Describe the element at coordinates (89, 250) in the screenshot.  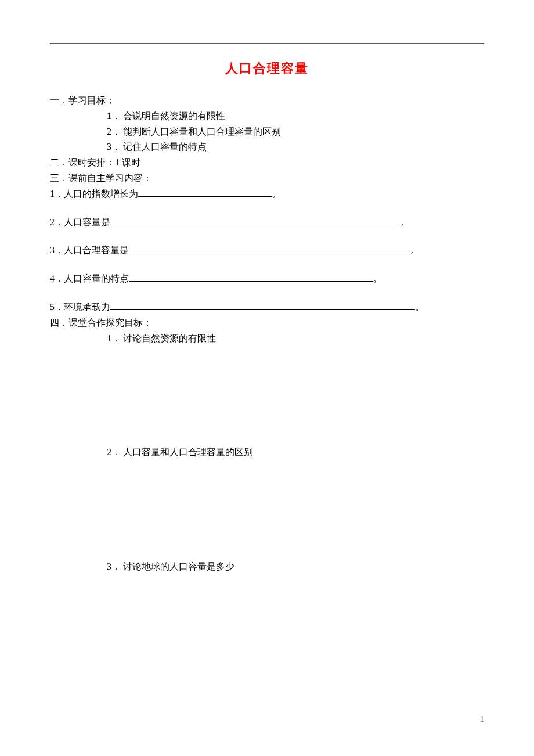
I see `question-text: 3．人口合理容量是` at that location.